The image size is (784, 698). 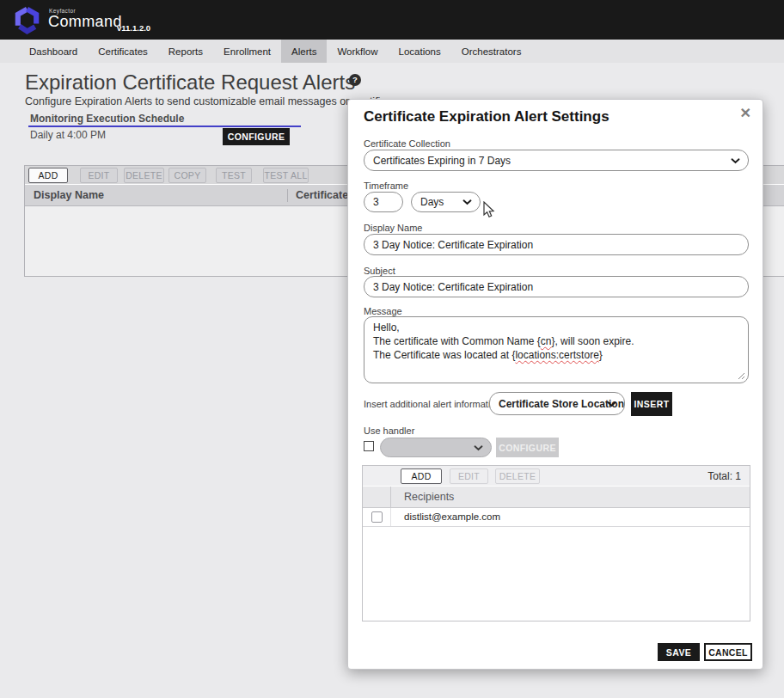 I want to click on insert-info-select: Certificate Store Locations, so click(x=557, y=404).